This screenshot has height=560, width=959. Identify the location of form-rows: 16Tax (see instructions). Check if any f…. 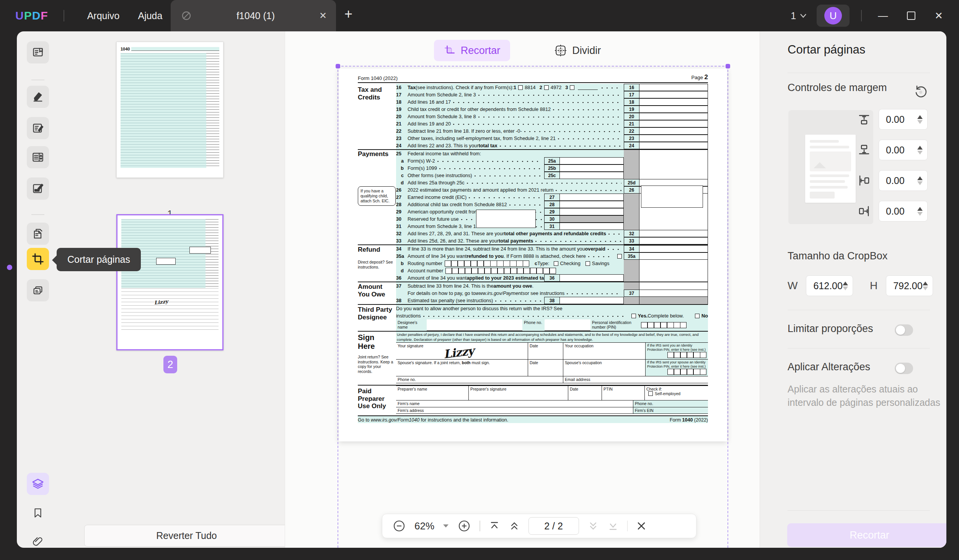
(552, 194).